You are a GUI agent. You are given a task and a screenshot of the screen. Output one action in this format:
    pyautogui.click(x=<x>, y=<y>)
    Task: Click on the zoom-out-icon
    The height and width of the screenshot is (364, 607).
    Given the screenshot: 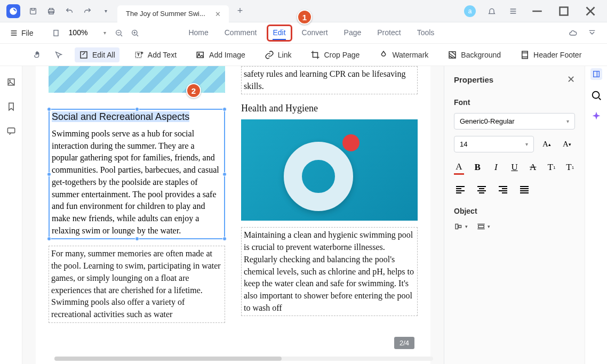 What is the action you would take?
    pyautogui.click(x=119, y=33)
    